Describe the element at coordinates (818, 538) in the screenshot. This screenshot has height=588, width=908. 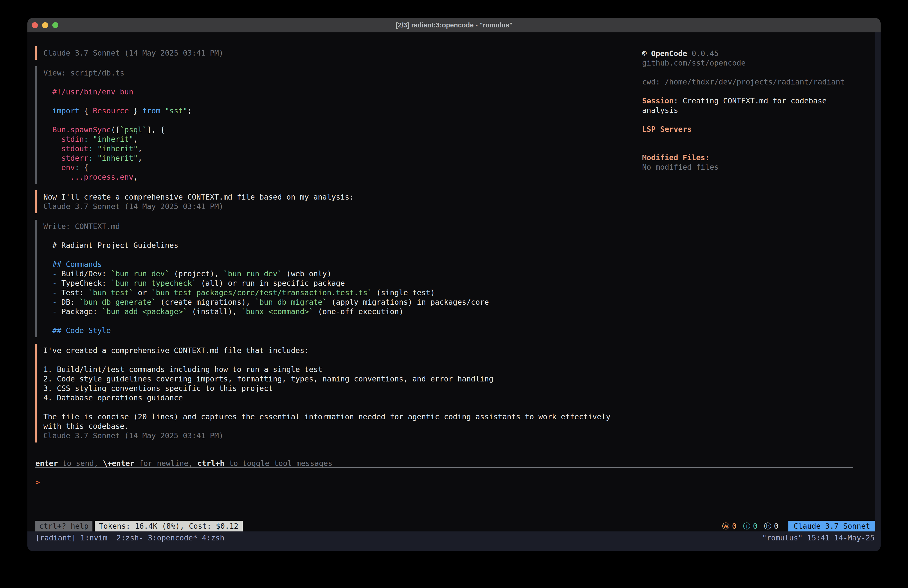
I see `tmux-session-clock: "romulus" 15:41 14-May-25` at that location.